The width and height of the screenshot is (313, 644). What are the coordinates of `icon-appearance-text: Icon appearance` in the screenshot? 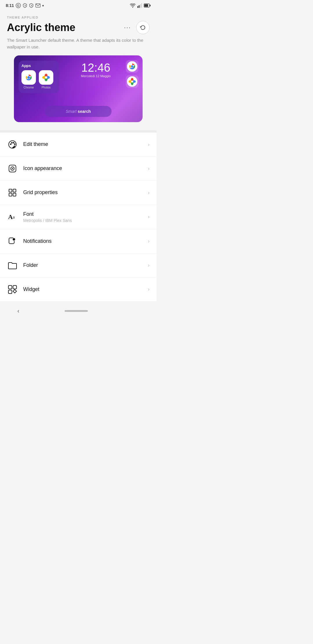 It's located at (84, 169).